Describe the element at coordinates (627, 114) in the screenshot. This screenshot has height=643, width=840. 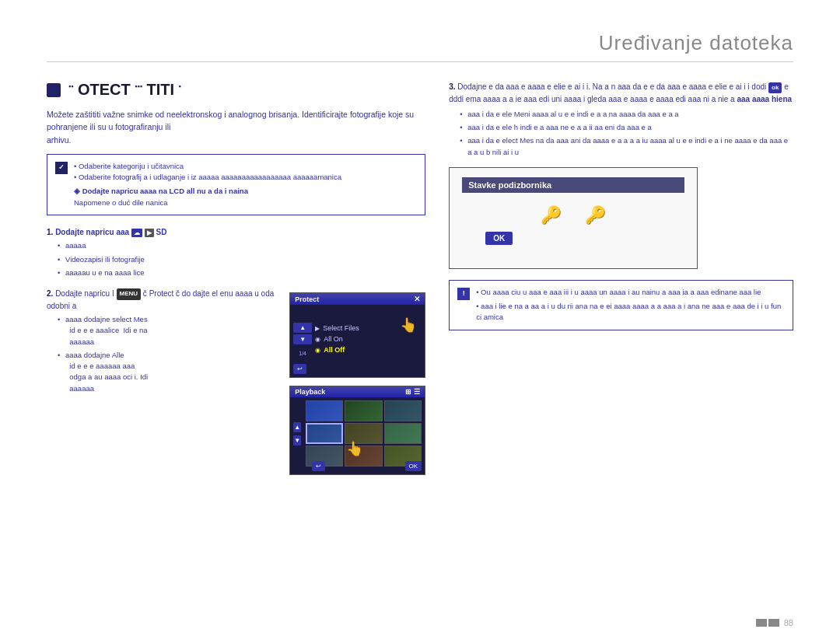
I see `step3-sub1: aaa i da e ele Meni aaaa al u e e indi e…` at that location.